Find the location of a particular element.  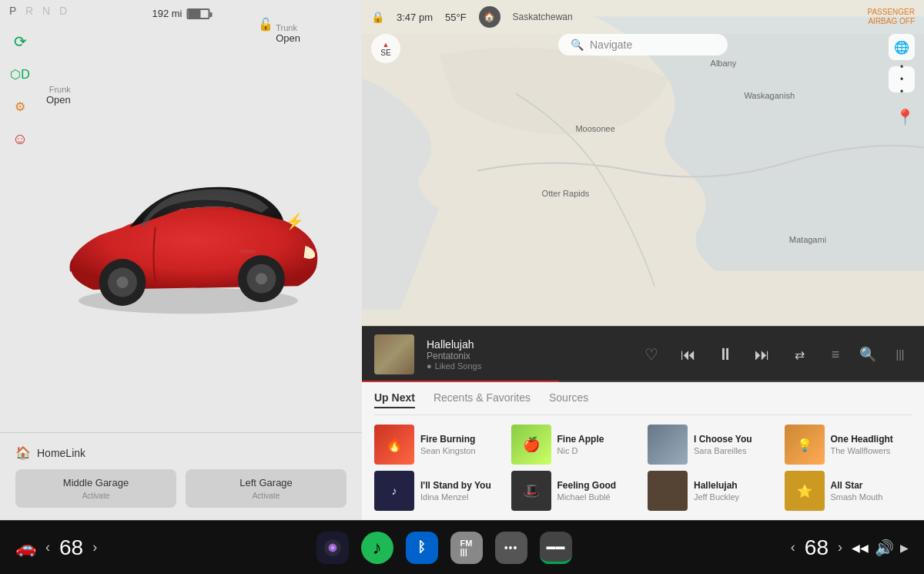

trunk-status: Open is located at coordinates (288, 39).